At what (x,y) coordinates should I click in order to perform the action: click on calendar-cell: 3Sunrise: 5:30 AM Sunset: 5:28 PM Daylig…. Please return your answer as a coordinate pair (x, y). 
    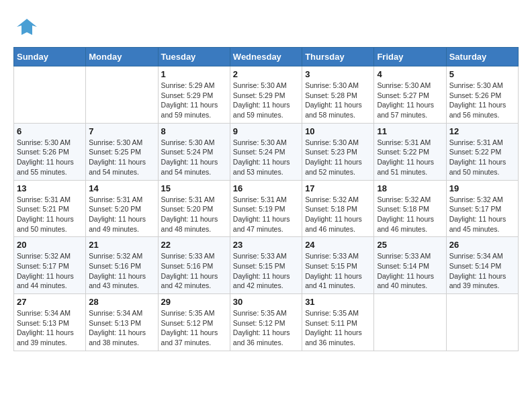
    Looking at the image, I should click on (339, 95).